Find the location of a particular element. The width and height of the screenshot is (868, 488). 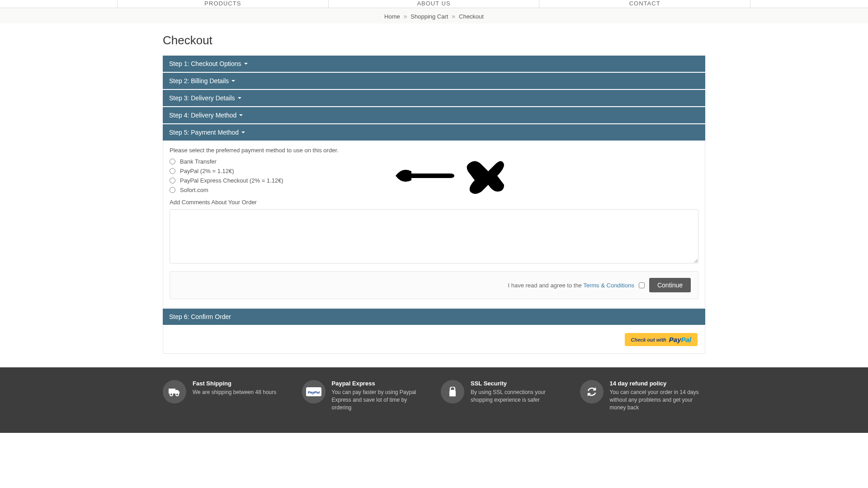

step-1-header: Step 1: Checkout Options is located at coordinates (434, 64).